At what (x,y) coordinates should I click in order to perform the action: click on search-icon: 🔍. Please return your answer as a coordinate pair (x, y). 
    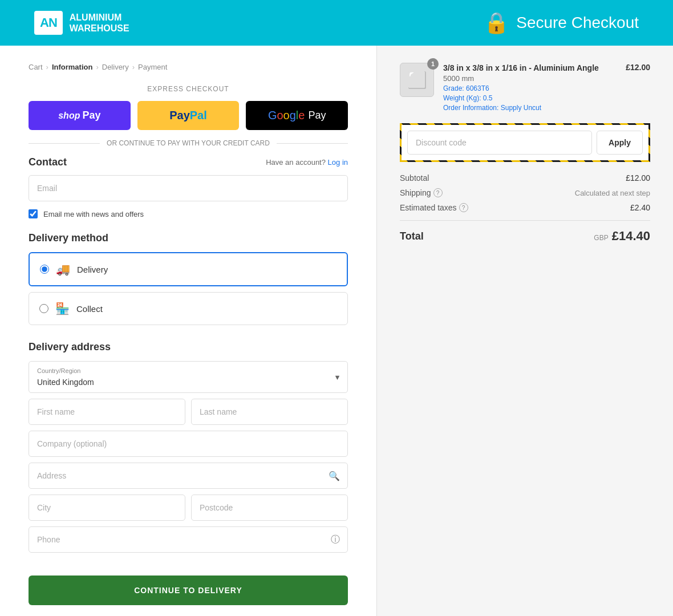
    Looking at the image, I should click on (334, 476).